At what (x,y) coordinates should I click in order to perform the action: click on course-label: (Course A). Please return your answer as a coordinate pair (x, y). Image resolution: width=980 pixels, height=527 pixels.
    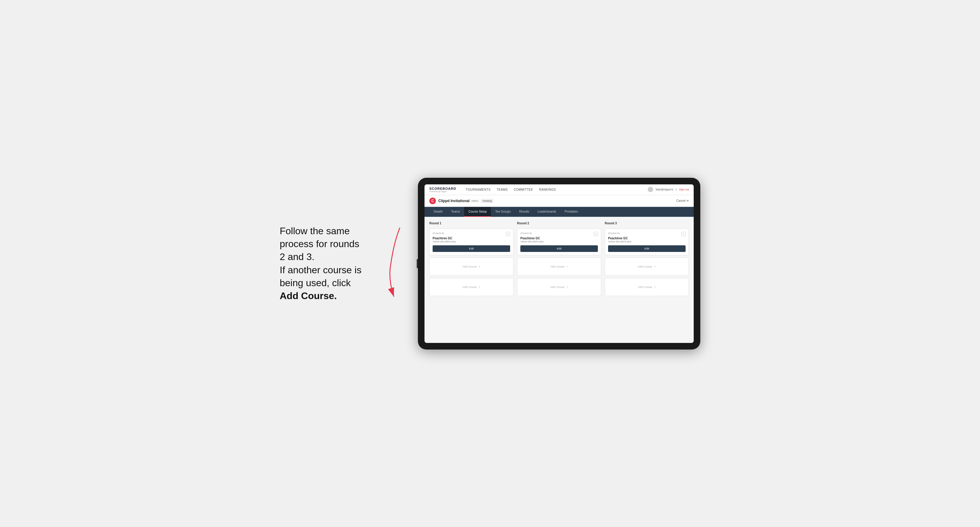
    Looking at the image, I should click on (438, 233).